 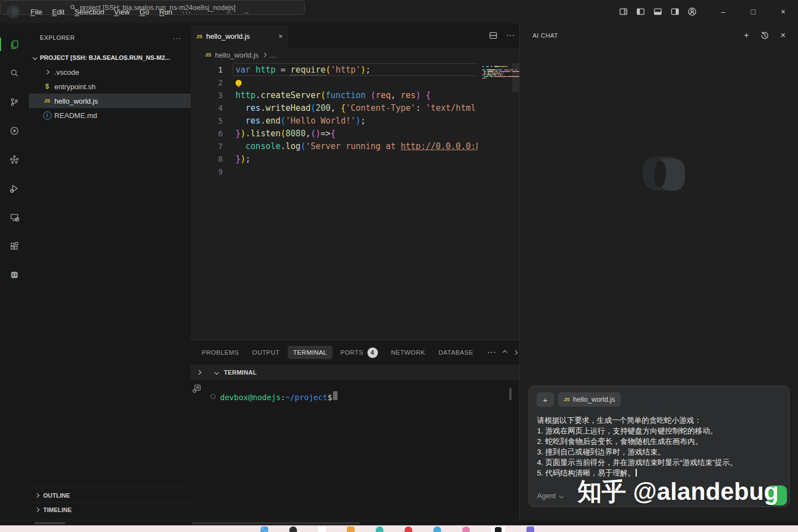 I want to click on chat-close-icon: ×, so click(x=783, y=35).